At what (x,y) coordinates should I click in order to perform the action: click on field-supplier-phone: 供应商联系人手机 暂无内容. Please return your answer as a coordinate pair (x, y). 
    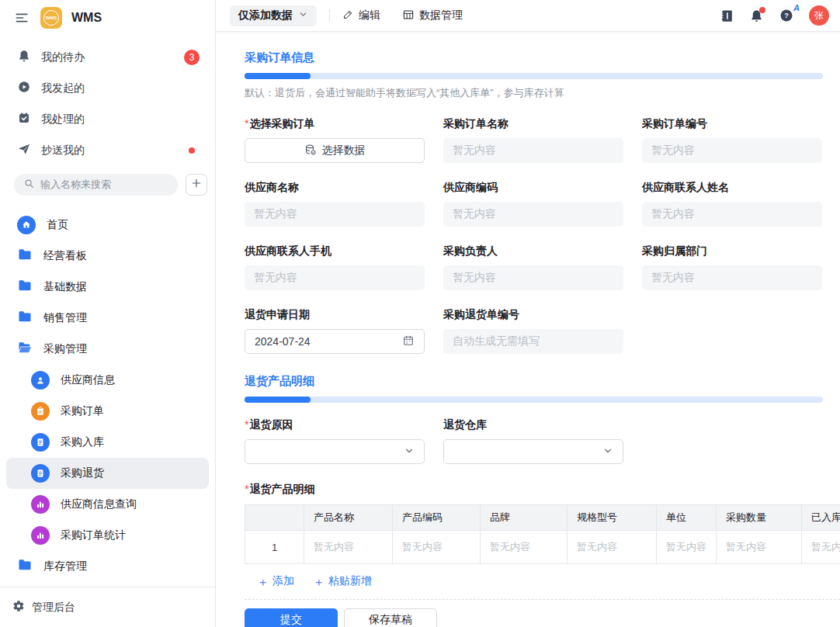
    Looking at the image, I should click on (335, 267).